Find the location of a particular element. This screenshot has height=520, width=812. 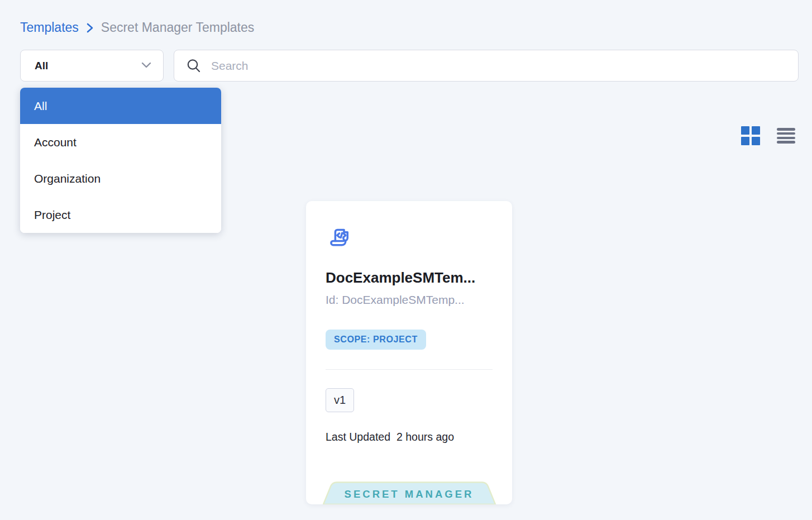

menu-item-account: Account is located at coordinates (121, 142).